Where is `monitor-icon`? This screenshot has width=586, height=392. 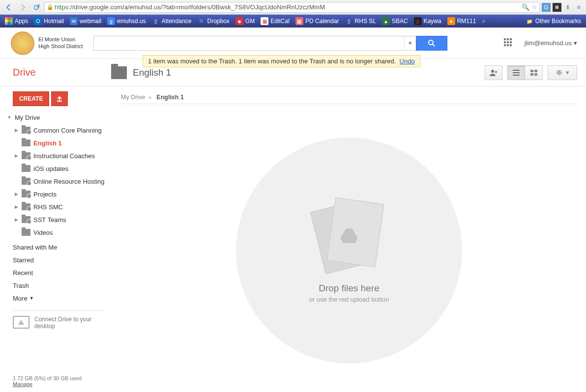 monitor-icon is located at coordinates (21, 322).